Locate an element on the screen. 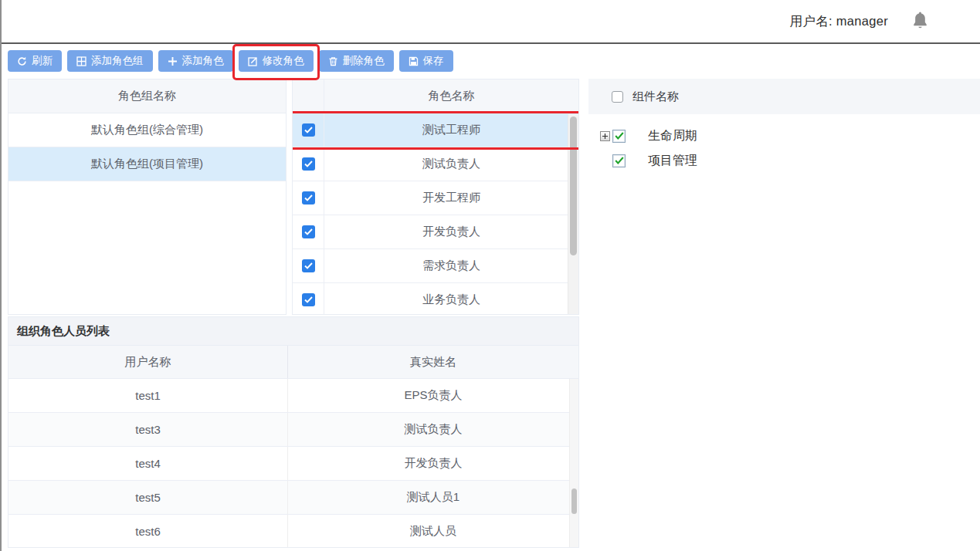  components-header: 组件名称 is located at coordinates (656, 97).